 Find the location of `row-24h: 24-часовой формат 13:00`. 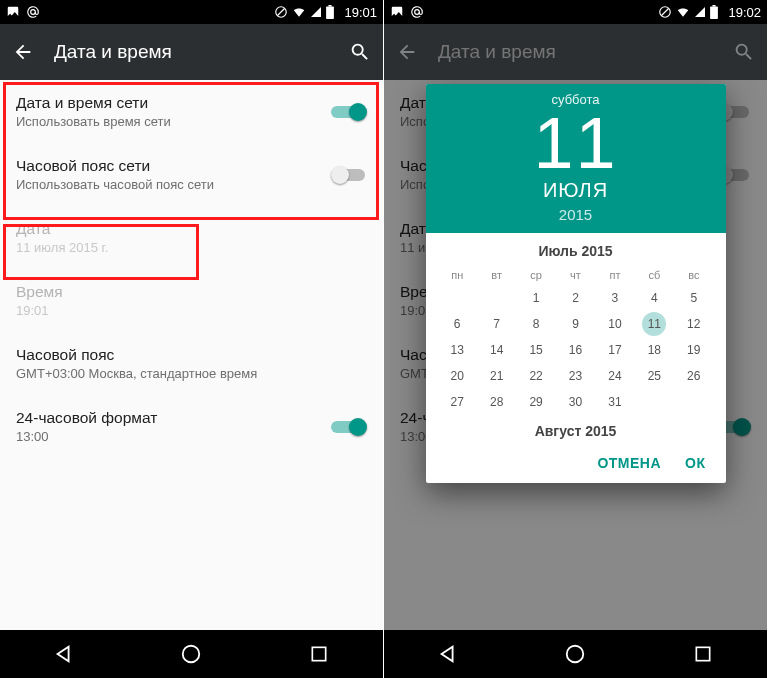

row-24h: 24-часовой формат 13:00 is located at coordinates (192, 426).